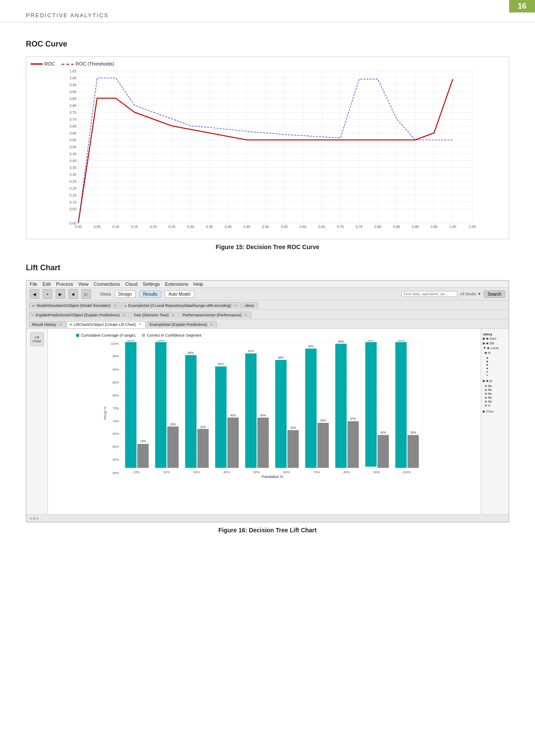 This screenshot has height=756, width=535. I want to click on svg-text: 50%, so click(116, 473).